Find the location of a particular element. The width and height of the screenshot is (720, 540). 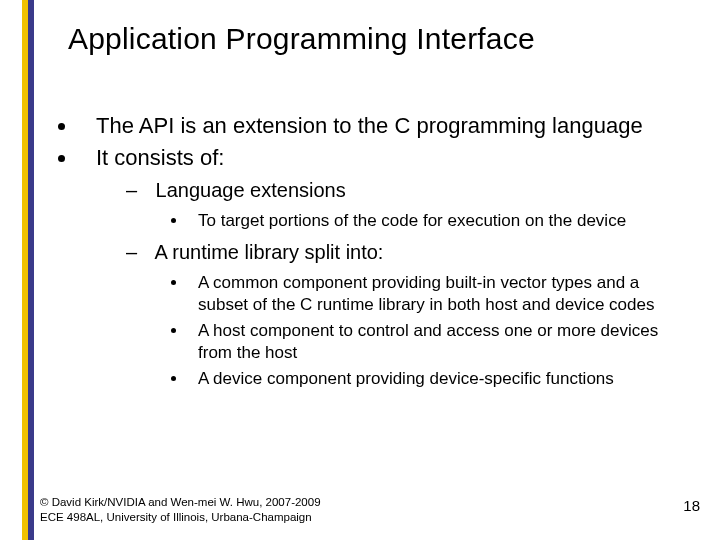

page-number: 18 is located at coordinates (692, 506).